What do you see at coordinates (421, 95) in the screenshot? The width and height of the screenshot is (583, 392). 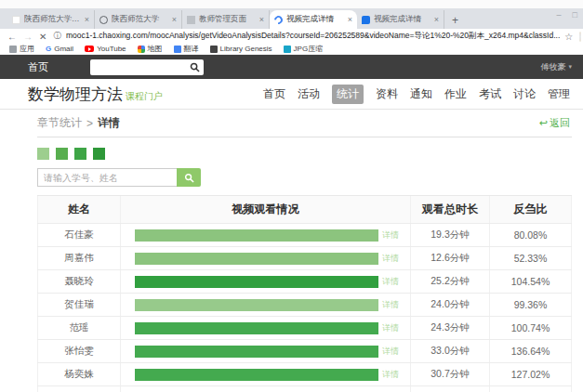 I see `tab-notifications: 通知` at bounding box center [421, 95].